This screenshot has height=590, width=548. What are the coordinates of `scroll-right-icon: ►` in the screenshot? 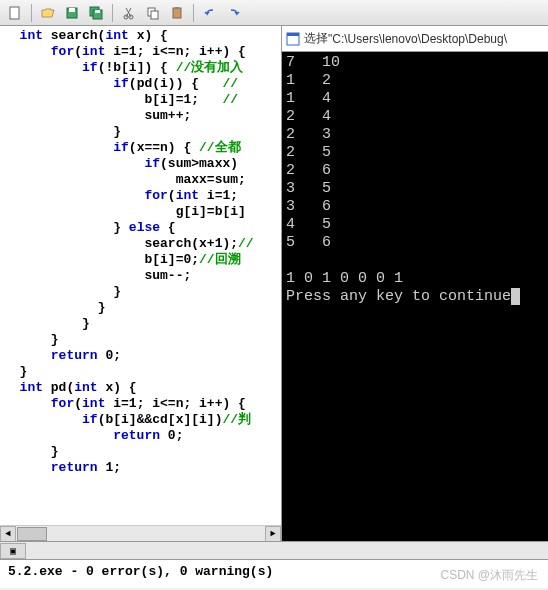 It's located at (273, 534).